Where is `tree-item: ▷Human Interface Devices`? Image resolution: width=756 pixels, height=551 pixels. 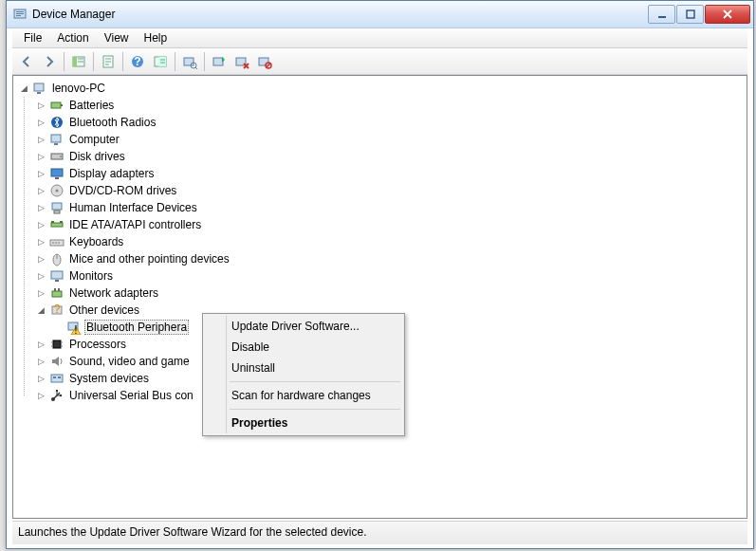
tree-item: ▷Human Interface Devices is located at coordinates (391, 208).